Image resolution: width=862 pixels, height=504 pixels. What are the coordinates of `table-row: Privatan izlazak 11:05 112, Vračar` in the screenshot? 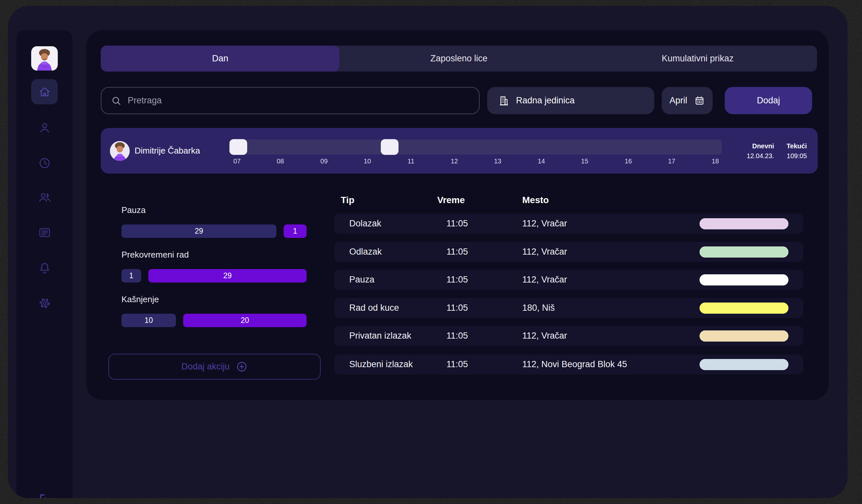 It's located at (569, 336).